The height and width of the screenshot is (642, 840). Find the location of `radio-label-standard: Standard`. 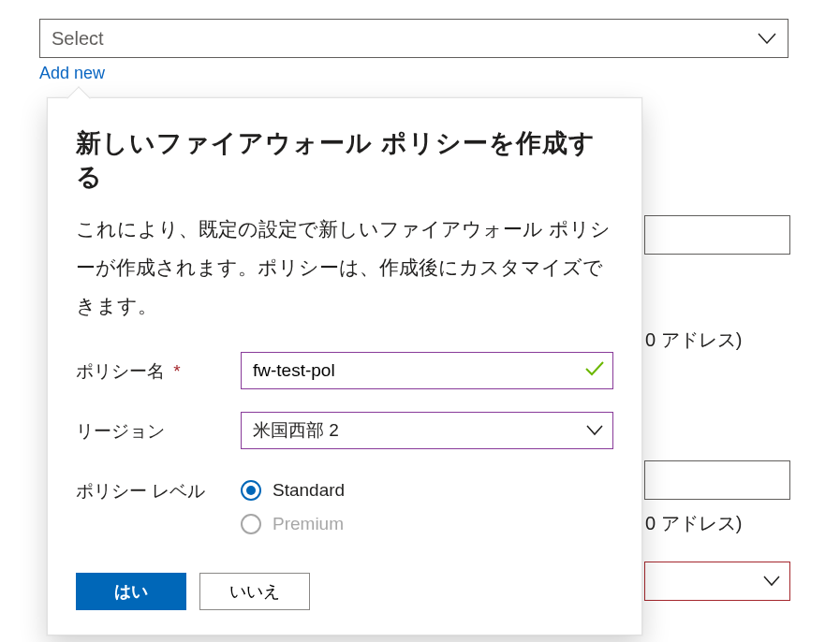

radio-label-standard: Standard is located at coordinates (309, 490).